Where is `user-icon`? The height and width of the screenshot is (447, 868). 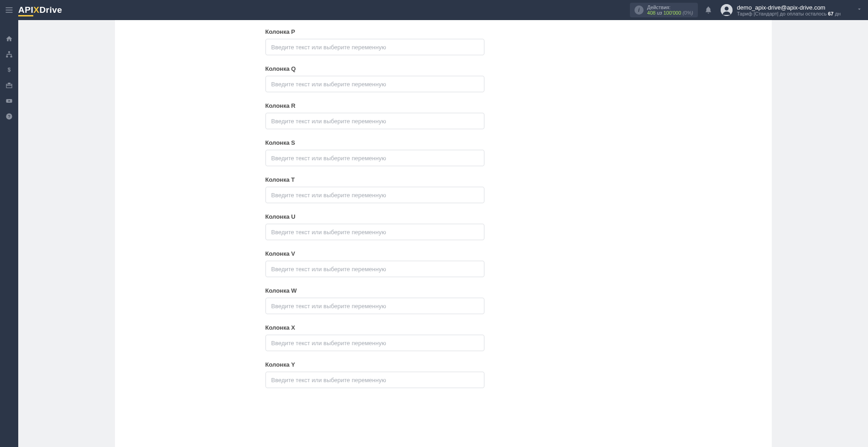 user-icon is located at coordinates (727, 10).